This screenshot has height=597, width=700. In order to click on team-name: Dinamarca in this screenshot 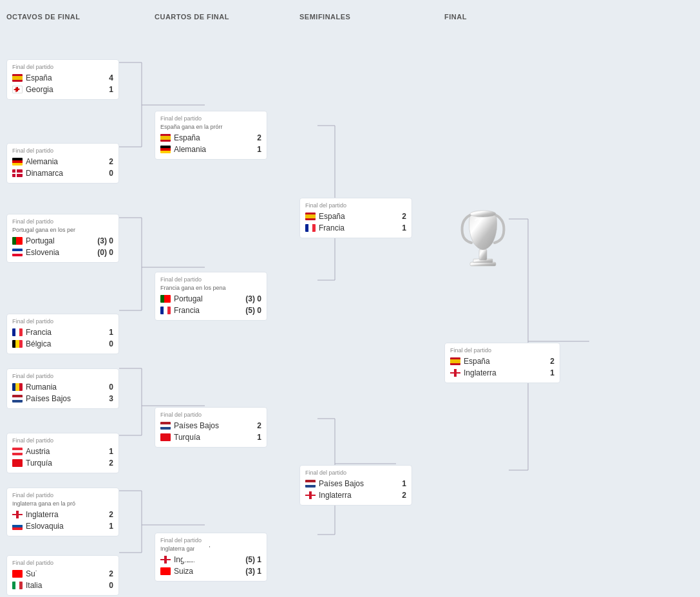, I will do `click(44, 173)`.